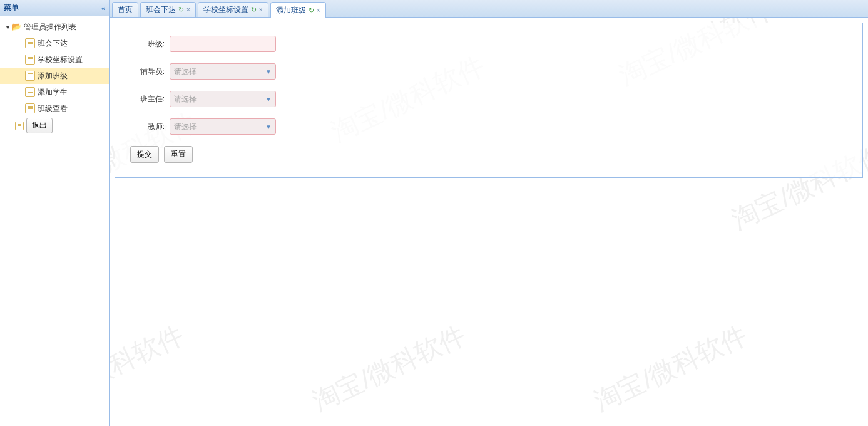  I want to click on tree-root-admin: ▾ 管理员操作列表, so click(54, 27).